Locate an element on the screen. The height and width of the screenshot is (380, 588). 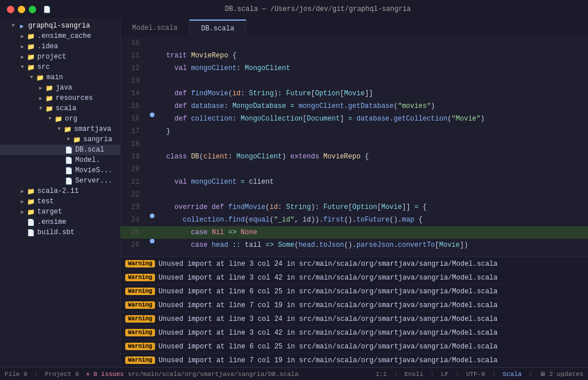
code-line-18: 18 is located at coordinates (354, 144).